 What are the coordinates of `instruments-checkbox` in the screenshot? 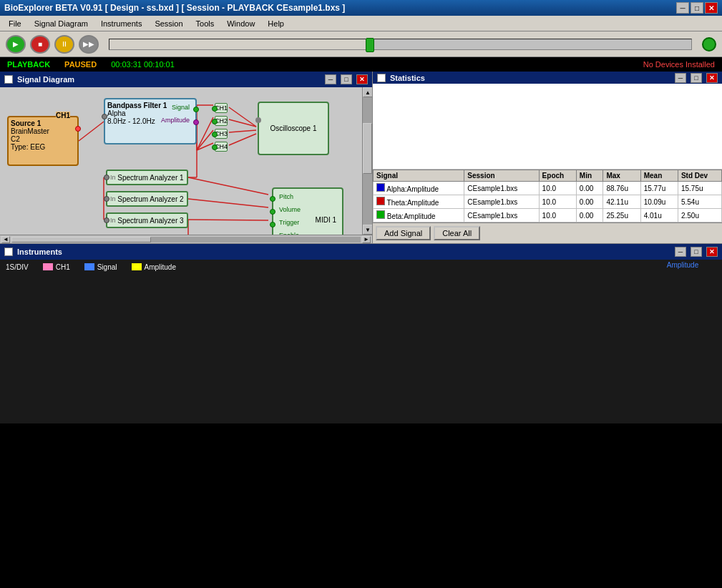 It's located at (9, 252).